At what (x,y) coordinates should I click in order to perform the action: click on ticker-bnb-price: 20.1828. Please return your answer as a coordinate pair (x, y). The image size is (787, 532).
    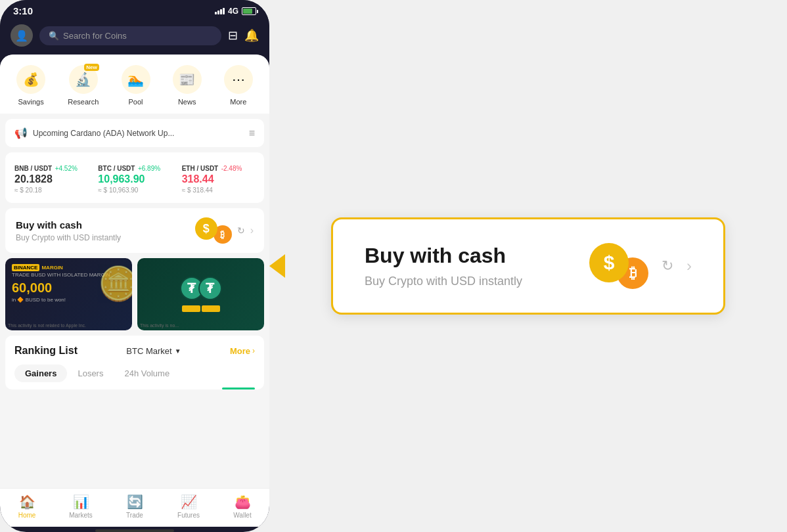
    Looking at the image, I should click on (51, 179).